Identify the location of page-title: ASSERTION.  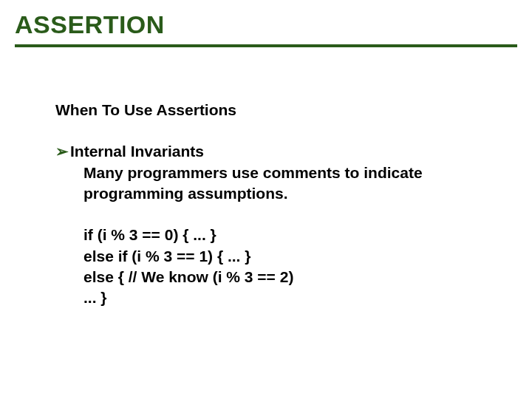
(90, 25).